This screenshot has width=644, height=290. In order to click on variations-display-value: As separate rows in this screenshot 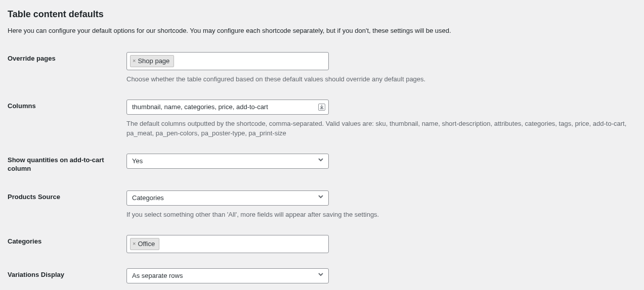, I will do `click(157, 276)`.